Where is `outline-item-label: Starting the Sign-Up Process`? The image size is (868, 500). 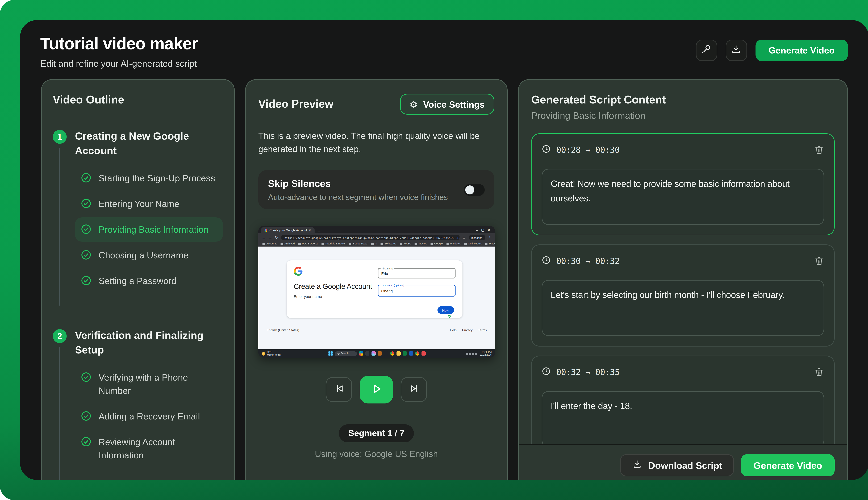
outline-item-label: Starting the Sign-Up Process is located at coordinates (157, 178).